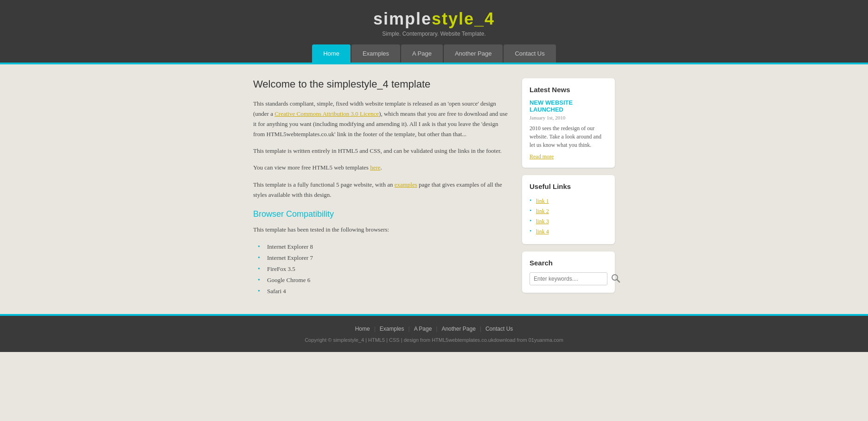 The width and height of the screenshot is (868, 421). I want to click on list-item: Internet Explorer 8, so click(383, 247).